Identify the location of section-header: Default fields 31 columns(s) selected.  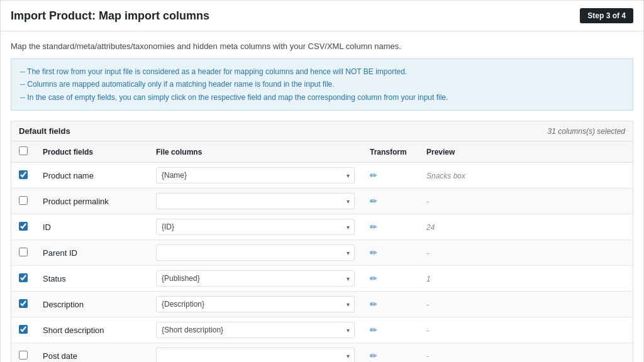
(322, 131).